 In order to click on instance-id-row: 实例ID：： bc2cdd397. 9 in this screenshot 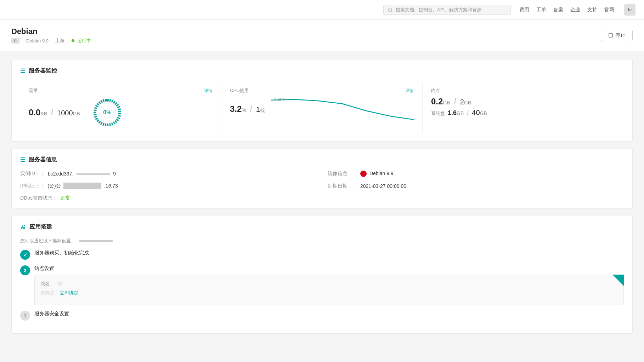, I will do `click(168, 174)`.